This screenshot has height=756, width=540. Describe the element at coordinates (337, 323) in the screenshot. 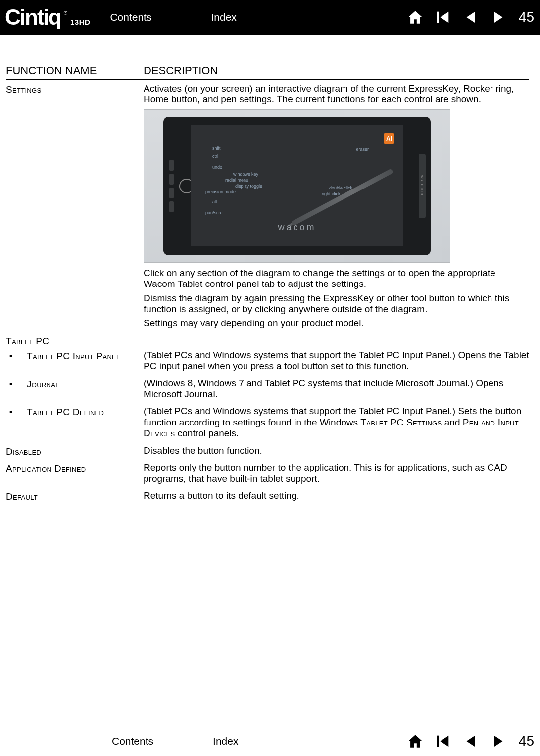

I see `settings-p4: Settings may vary depending on your prod…` at that location.